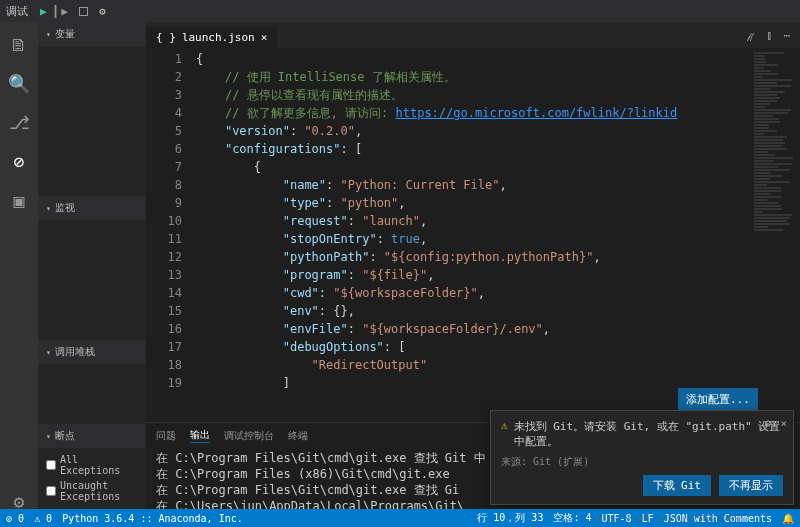 The image size is (800, 527). Describe the element at coordinates (166, 436) in the screenshot. I see `tab-problems: 问题` at that location.